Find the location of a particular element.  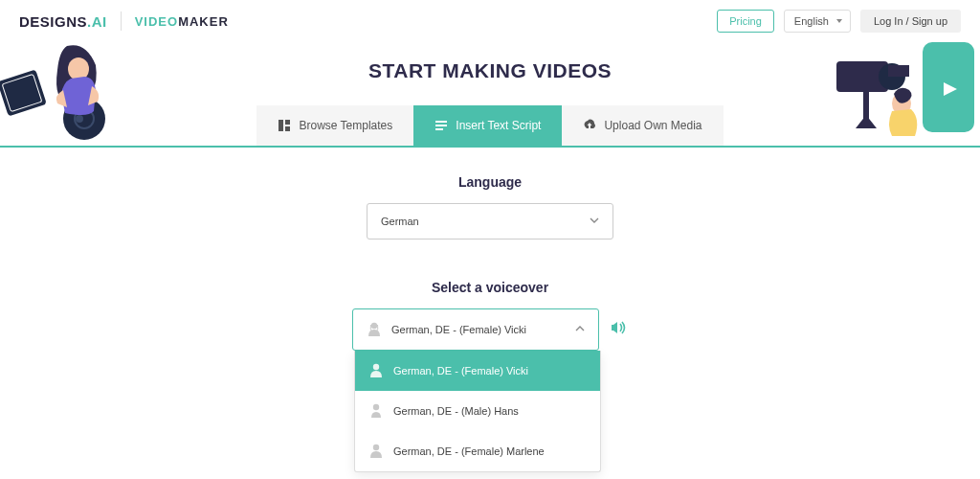

voiceover-option-label: German, DE - (Female) Marlene is located at coordinates (469, 451).